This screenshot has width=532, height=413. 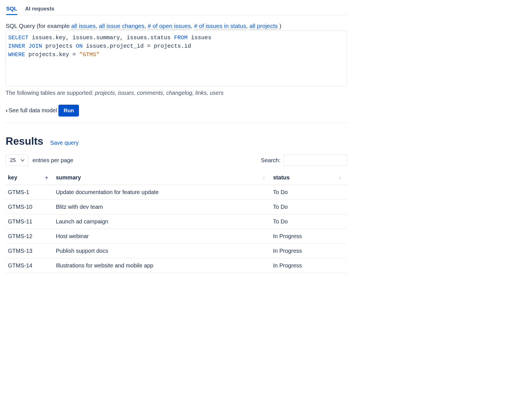 What do you see at coordinates (50, 93) in the screenshot?
I see `supported-tables-prefix: The following tables are supported:` at bounding box center [50, 93].